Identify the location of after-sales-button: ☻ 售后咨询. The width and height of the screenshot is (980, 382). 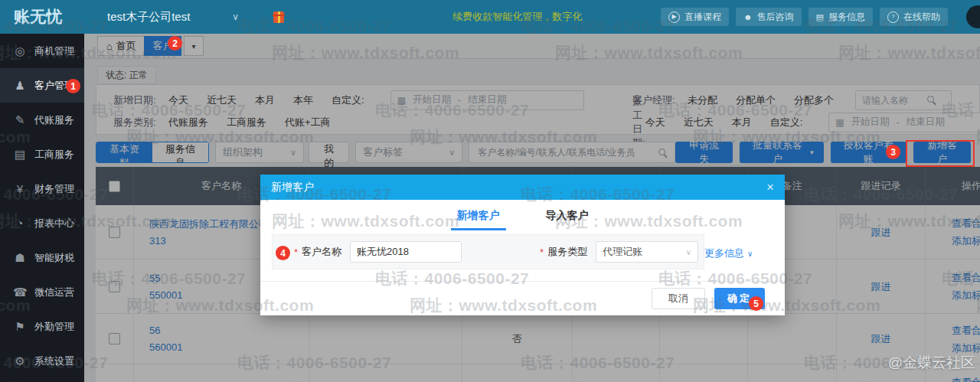
(769, 17).